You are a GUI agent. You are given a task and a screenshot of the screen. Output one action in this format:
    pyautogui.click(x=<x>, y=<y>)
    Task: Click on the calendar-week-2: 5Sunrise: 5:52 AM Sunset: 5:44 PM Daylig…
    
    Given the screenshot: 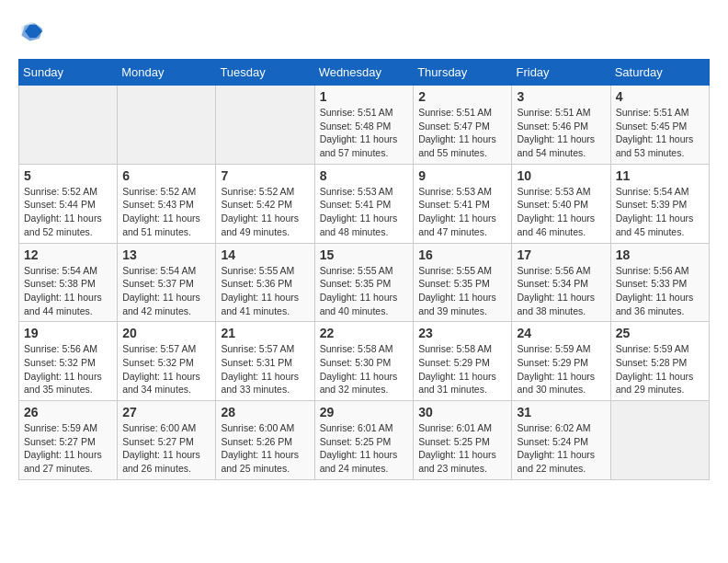 What is the action you would take?
    pyautogui.click(x=364, y=203)
    